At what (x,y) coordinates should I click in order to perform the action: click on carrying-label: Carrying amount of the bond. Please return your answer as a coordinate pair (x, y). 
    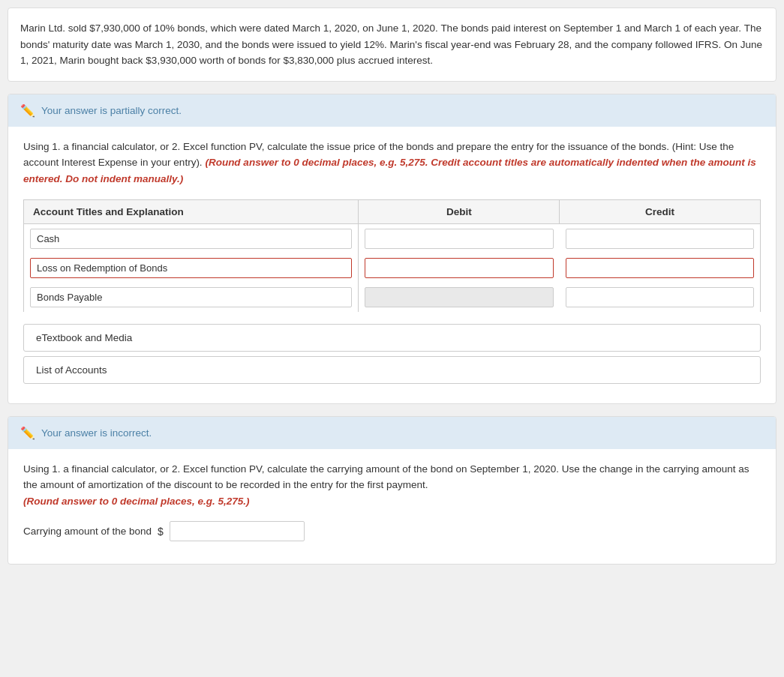
    Looking at the image, I should click on (87, 531).